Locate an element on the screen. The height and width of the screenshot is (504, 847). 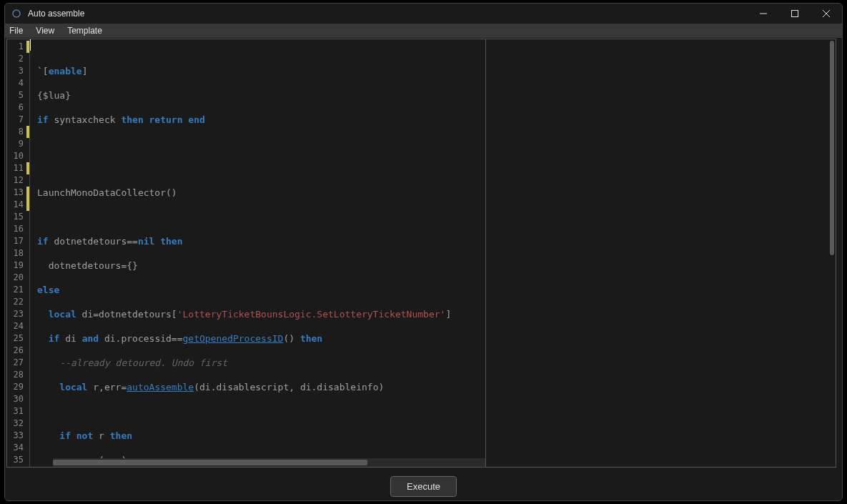
window-controls is located at coordinates (795, 14).